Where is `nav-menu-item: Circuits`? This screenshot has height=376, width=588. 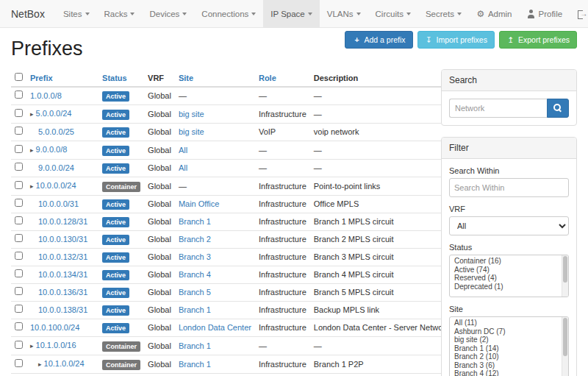 nav-menu-item: Circuits is located at coordinates (393, 13).